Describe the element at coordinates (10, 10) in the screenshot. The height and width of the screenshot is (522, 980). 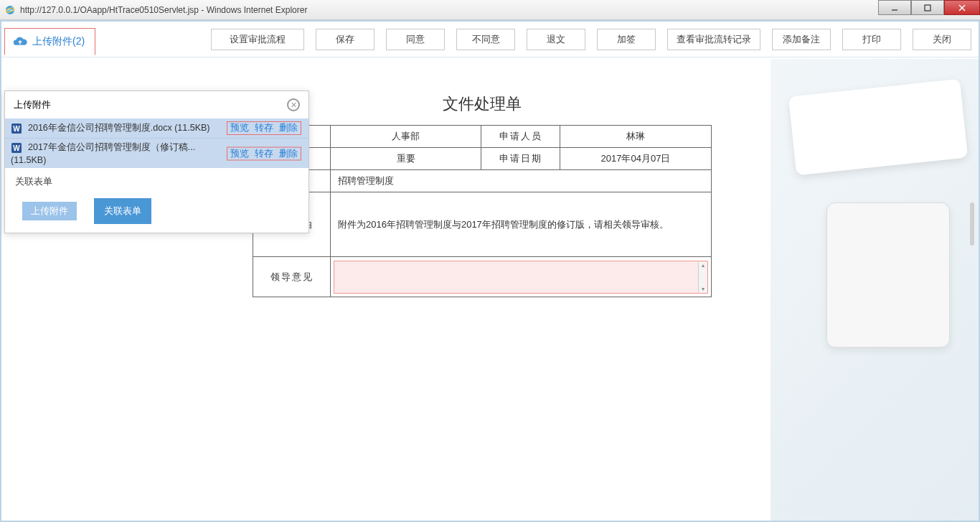
I see `ie-icon` at that location.